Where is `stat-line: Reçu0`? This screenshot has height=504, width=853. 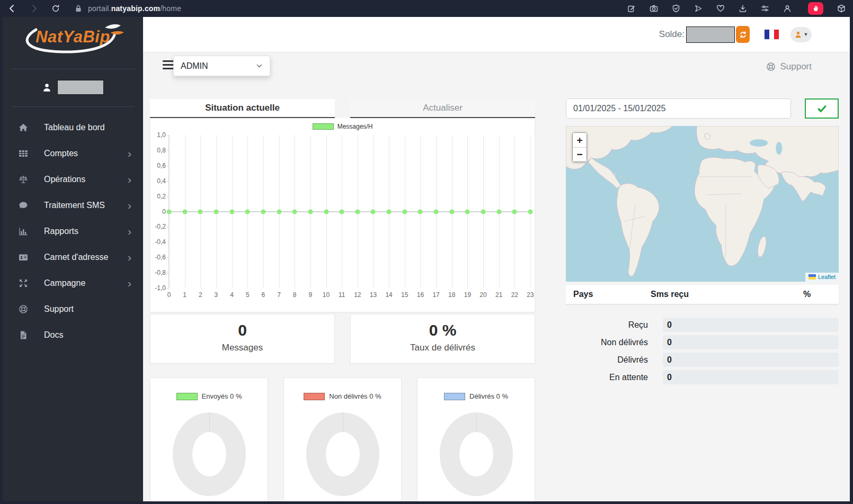
stat-line: Reçu0 is located at coordinates (703, 325).